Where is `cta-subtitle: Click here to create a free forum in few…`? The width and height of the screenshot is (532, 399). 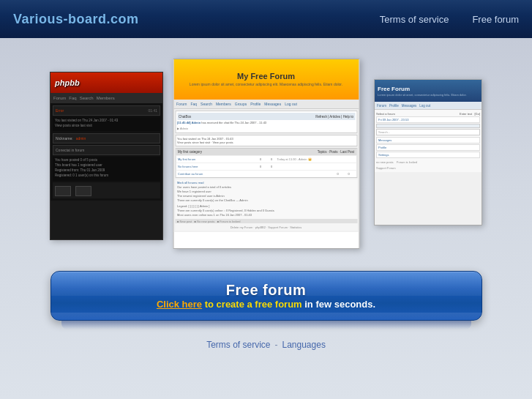
cta-subtitle: Click here to create a free forum in few… is located at coordinates (266, 305).